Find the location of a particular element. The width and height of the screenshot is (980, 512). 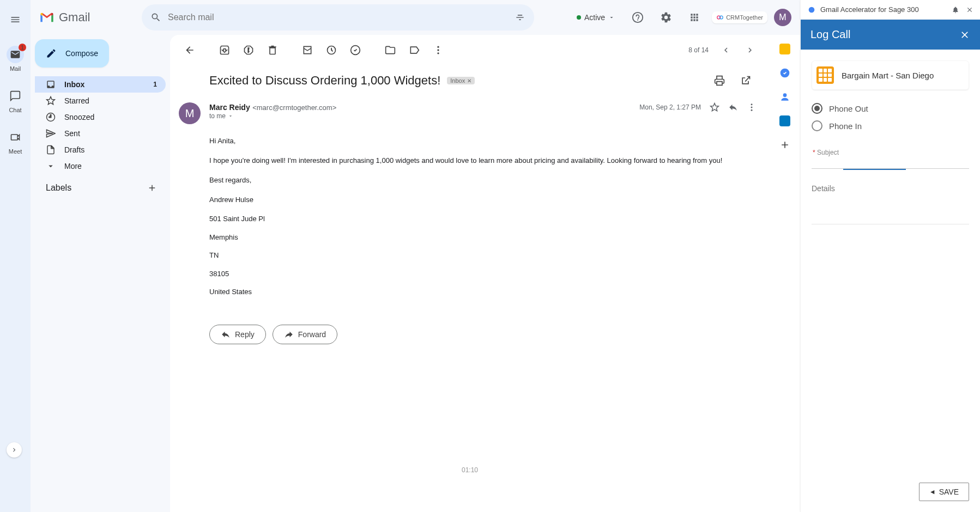

inbox-chip: Inbox ✕ is located at coordinates (461, 81).